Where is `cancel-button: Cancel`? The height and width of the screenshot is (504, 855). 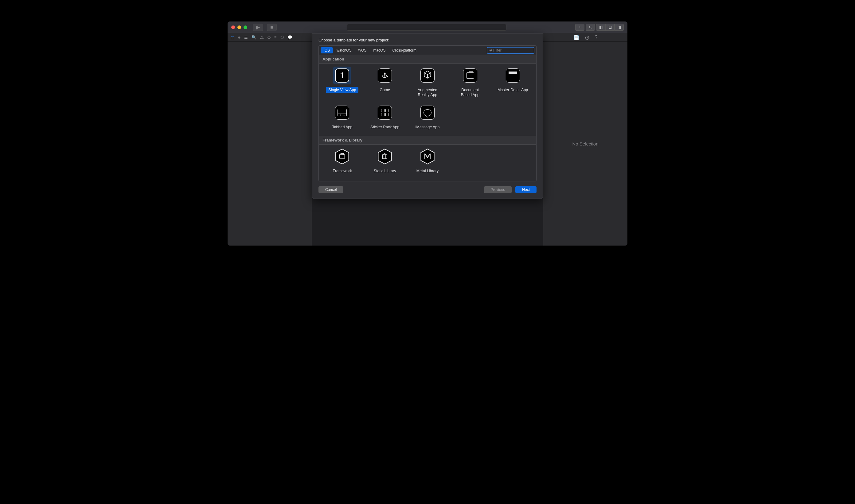
cancel-button: Cancel is located at coordinates (331, 190).